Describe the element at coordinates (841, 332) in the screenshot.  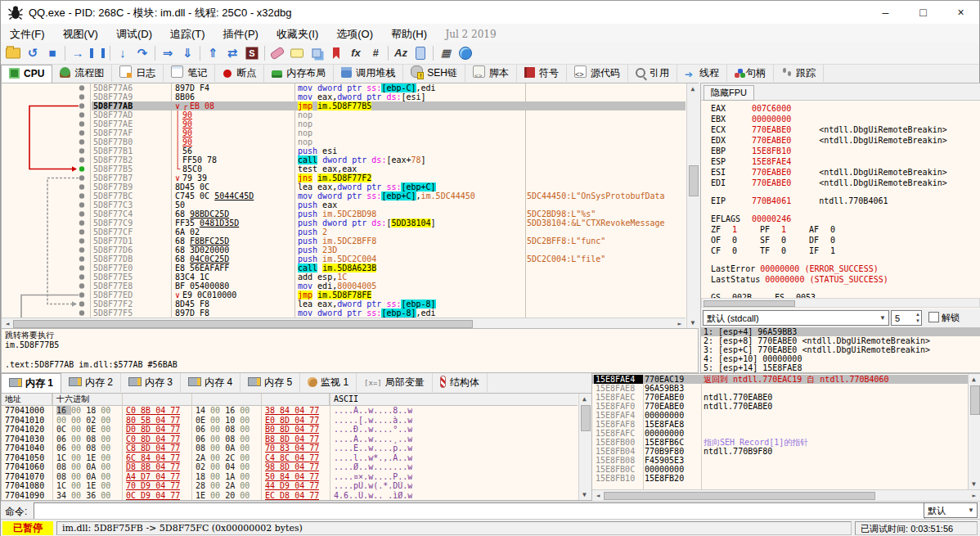
I see `argument-row: 1: [esp+4] 96A59BB3` at that location.